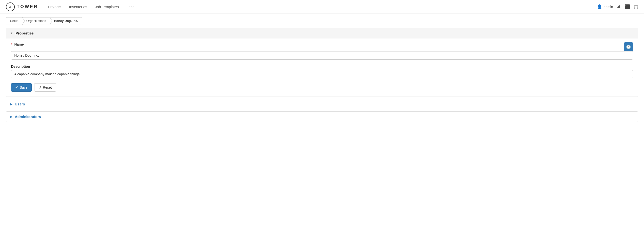 This screenshot has width=644, height=234. I want to click on description-input, so click(322, 74).